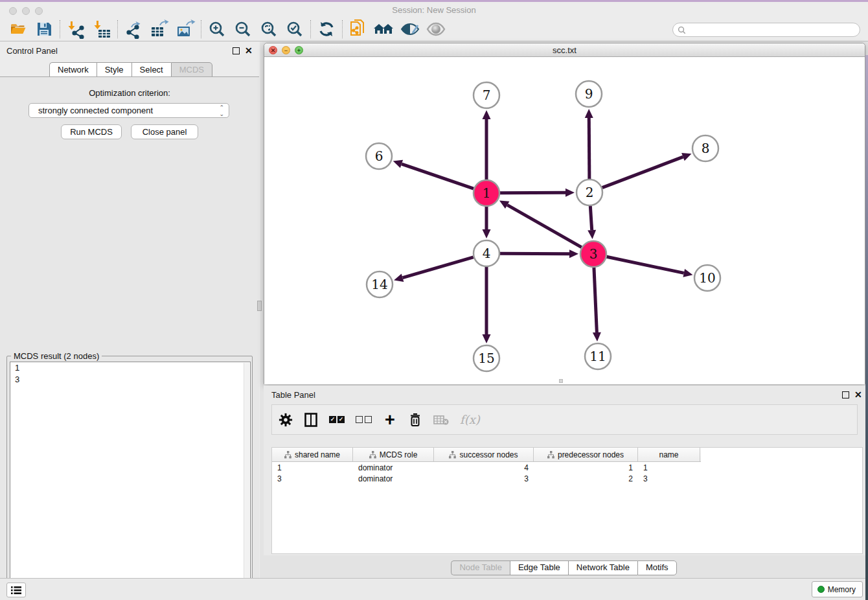 The width and height of the screenshot is (868, 600). Describe the element at coordinates (337, 420) in the screenshot. I see `select-all-columns-button: ✓✓` at that location.